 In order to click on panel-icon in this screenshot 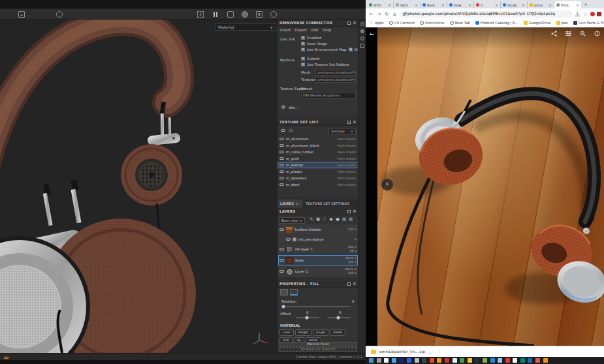, I will do `click(362, 46)`.